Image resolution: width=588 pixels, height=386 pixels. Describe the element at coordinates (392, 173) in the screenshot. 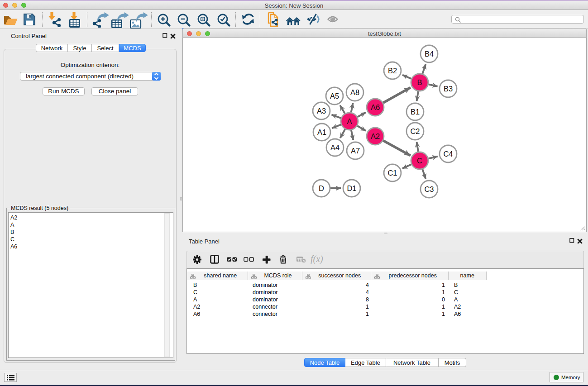

I see `svg-text: C1` at that location.